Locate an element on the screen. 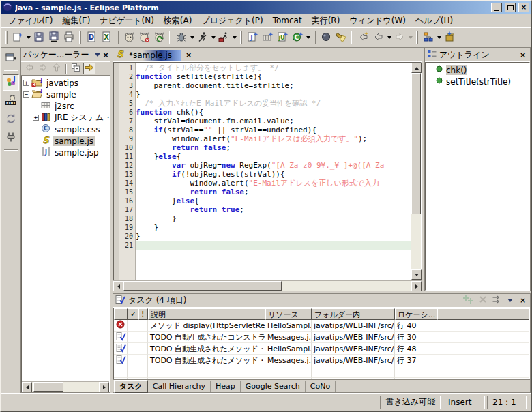  task-row: TODO 自動生成されたメソッド・スタブMessages.j...javatip… is located at coordinates (322, 360).